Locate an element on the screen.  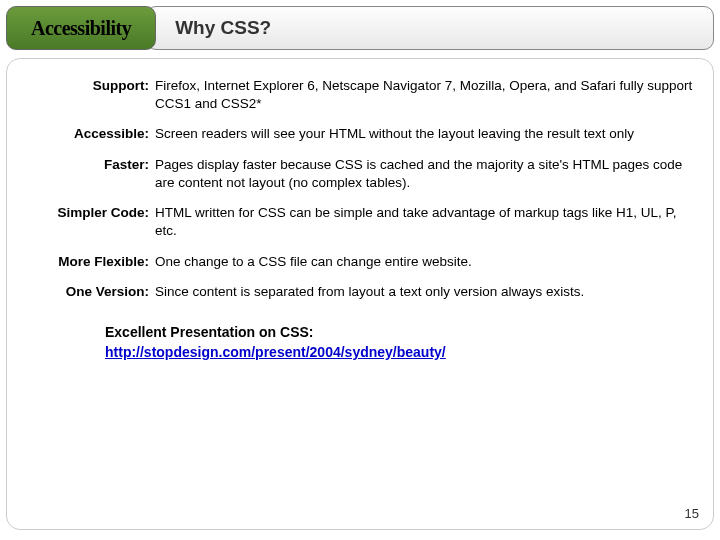
label-more-flexible: More Flexible: is located at coordinates (91, 262).